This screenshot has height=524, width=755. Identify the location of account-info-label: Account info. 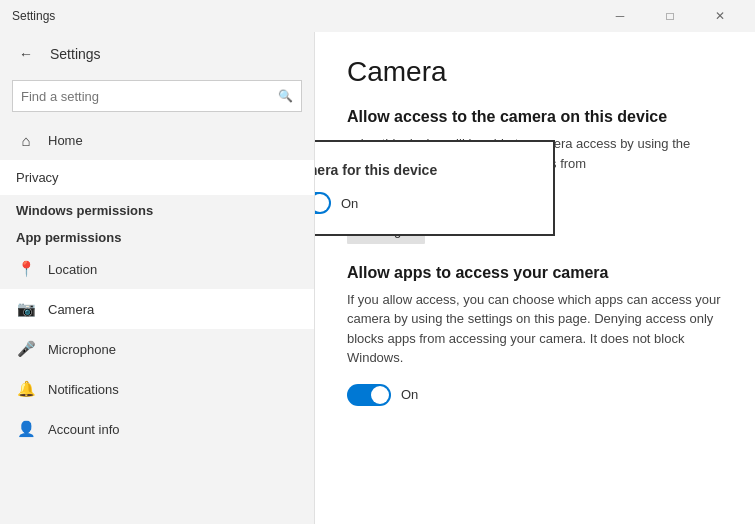
(84, 430).